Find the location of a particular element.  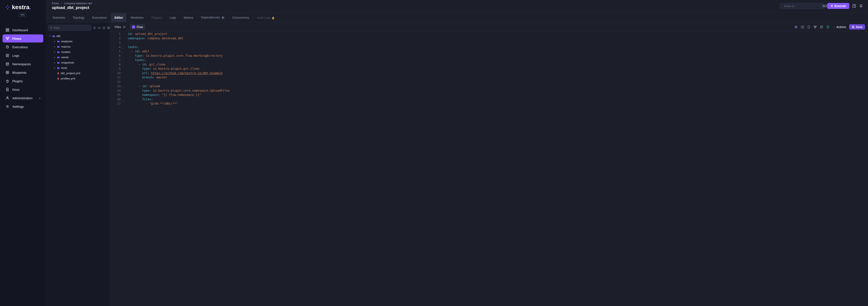

tab-logs: Logs is located at coordinates (173, 18).